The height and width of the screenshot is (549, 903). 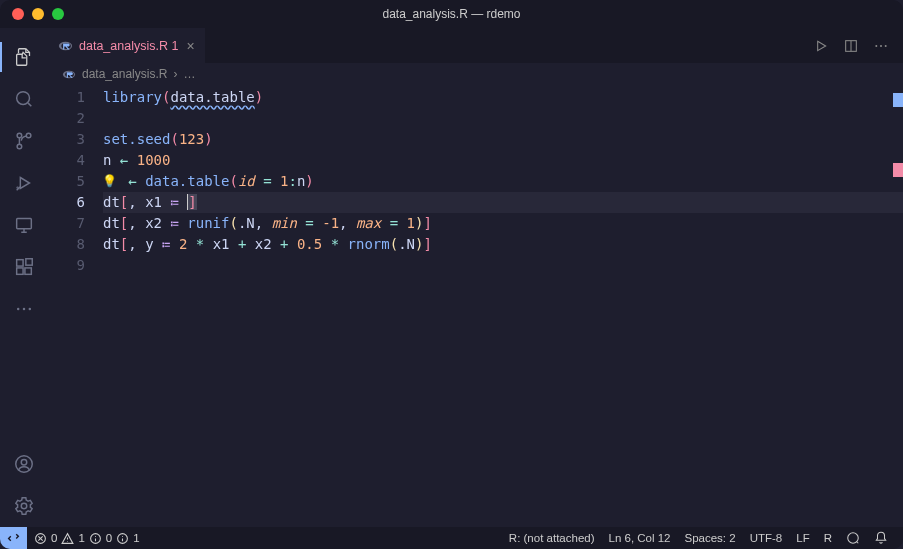 What do you see at coordinates (66, 160) in the screenshot?
I see `line-number: 4` at bounding box center [66, 160].